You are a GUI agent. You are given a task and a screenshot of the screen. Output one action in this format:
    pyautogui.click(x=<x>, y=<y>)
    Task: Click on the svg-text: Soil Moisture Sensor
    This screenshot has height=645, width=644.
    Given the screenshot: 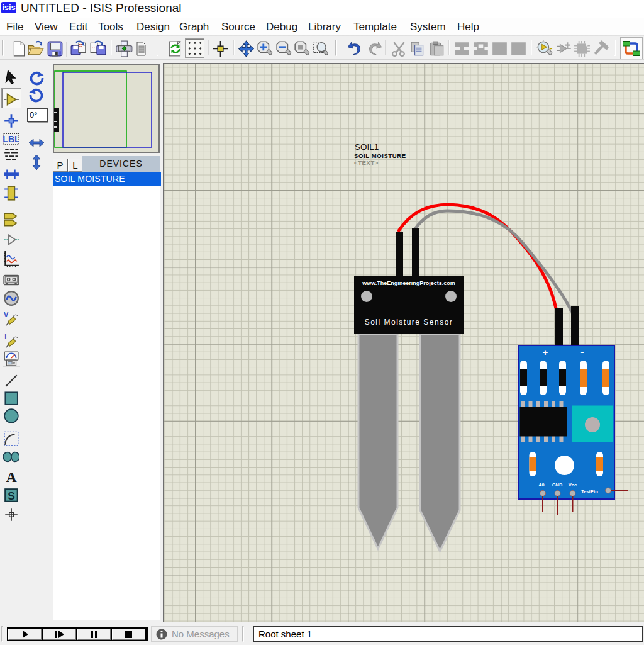 What is the action you would take?
    pyautogui.click(x=409, y=322)
    